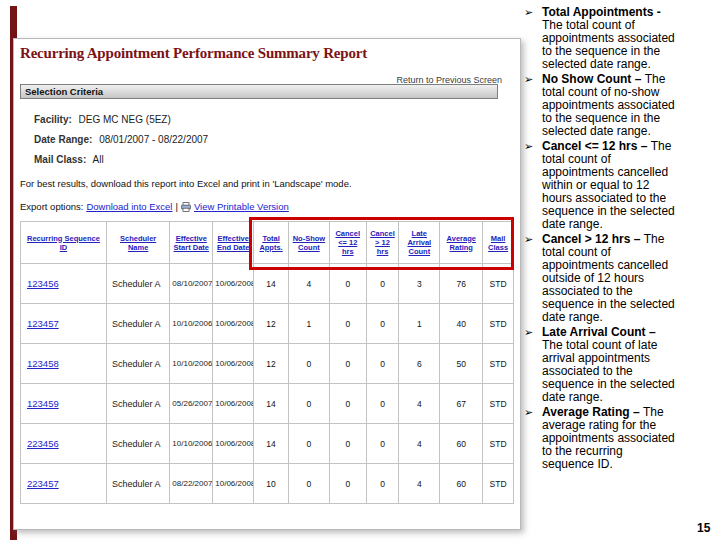  What do you see at coordinates (129, 206) in the screenshot?
I see `download-excel-link: Download into Excel` at bounding box center [129, 206].